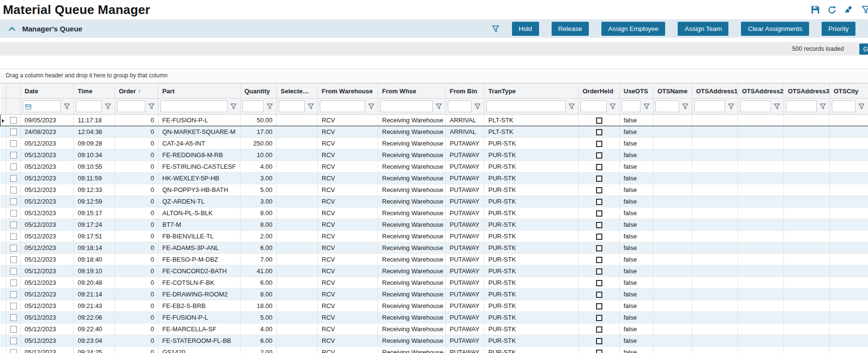 The height and width of the screenshot is (353, 868). I want to click on column-header-trantype: TranType, so click(531, 91).